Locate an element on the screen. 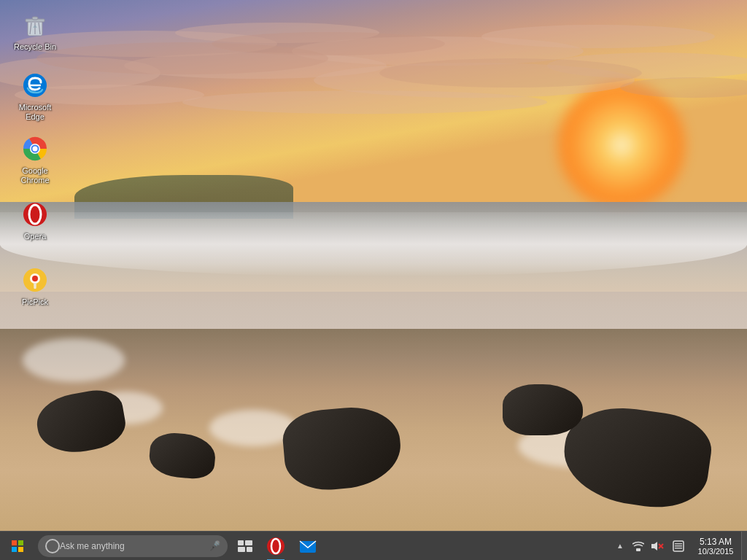 The height and width of the screenshot is (560, 747). chevron-up-icon: ▲ is located at coordinates (620, 545).